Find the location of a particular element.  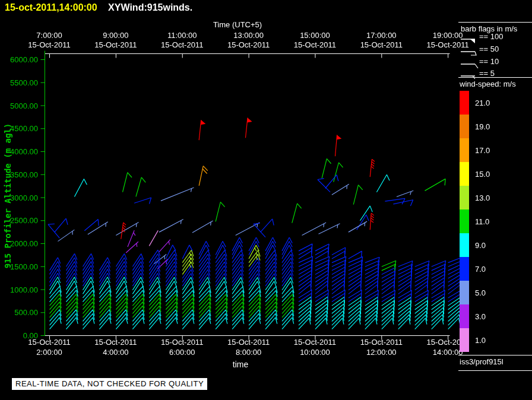

y-tick-label: 2000.00 is located at coordinates (19, 243).